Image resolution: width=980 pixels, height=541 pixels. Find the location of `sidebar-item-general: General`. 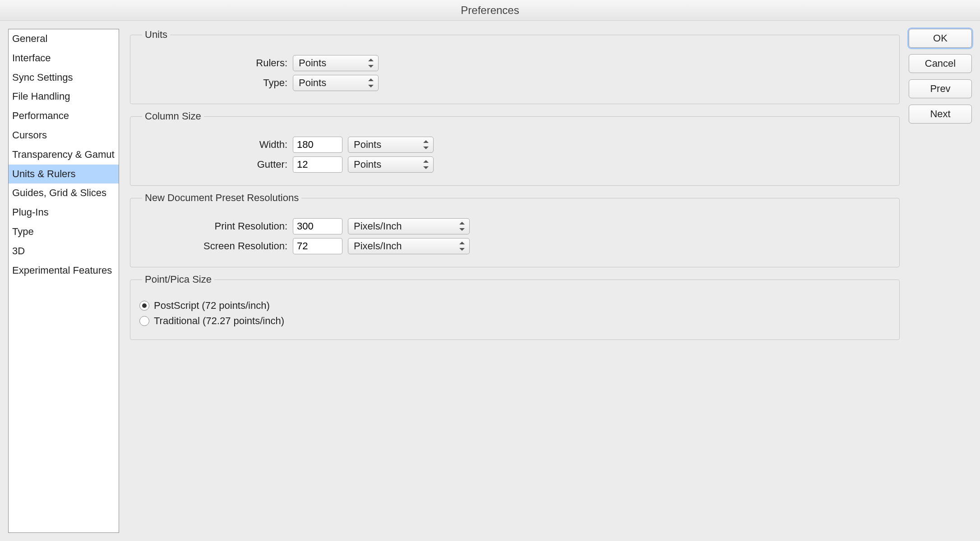

sidebar-item-general: General is located at coordinates (64, 39).